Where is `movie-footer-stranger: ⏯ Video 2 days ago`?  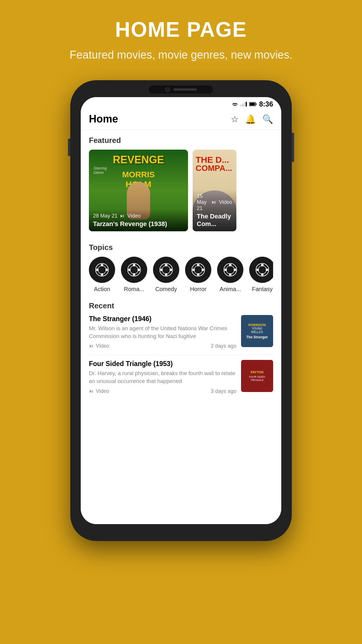
movie-footer-stranger: ⏯ Video 2 days ago is located at coordinates (163, 346).